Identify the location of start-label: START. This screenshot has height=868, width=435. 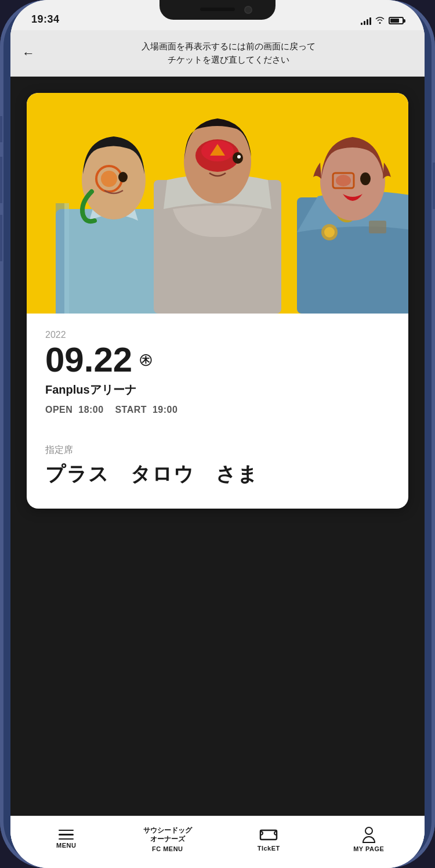
(131, 410).